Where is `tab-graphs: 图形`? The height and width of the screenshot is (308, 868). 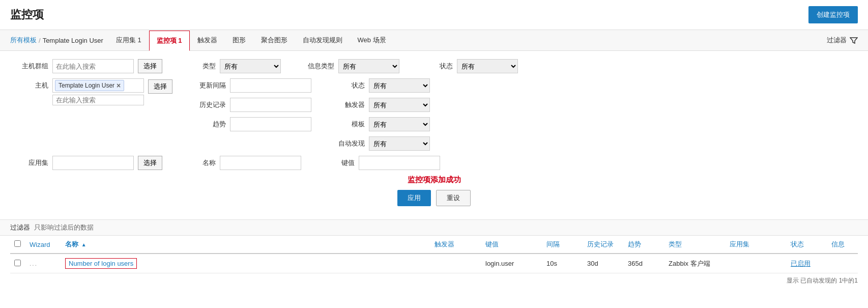 tab-graphs: 图形 is located at coordinates (239, 40).